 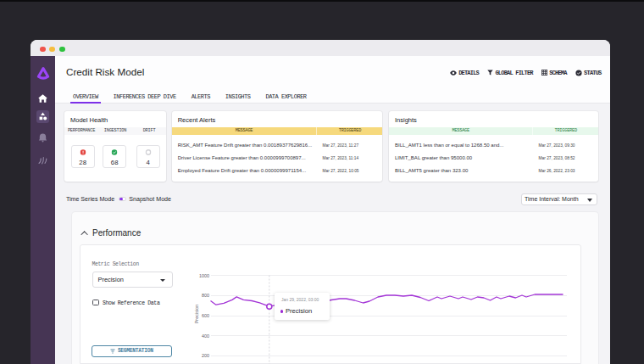 I want to click on svg-text: 800, so click(x=205, y=295).